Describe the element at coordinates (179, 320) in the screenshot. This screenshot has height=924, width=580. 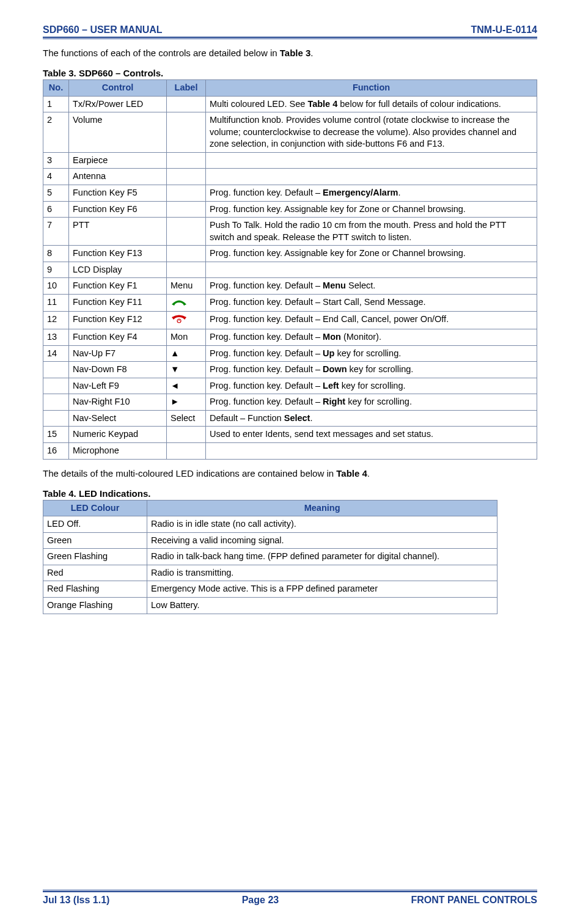
I see `call-end-icon` at that location.